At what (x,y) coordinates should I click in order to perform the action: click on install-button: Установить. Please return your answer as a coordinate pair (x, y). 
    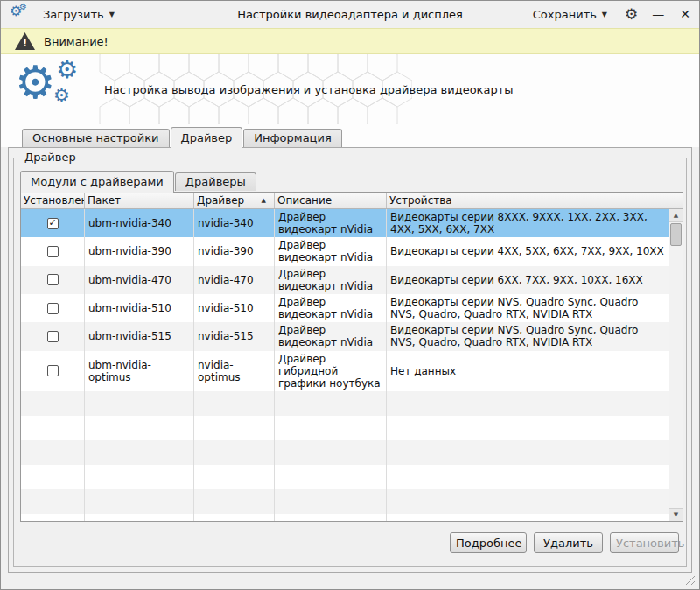
    Looking at the image, I should click on (644, 543).